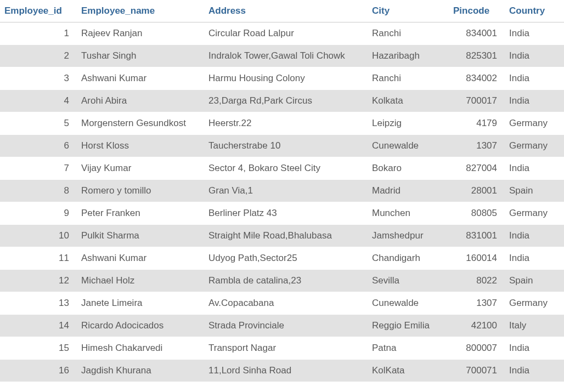  I want to click on cell-employee-name: Tushar Singh, so click(140, 56).